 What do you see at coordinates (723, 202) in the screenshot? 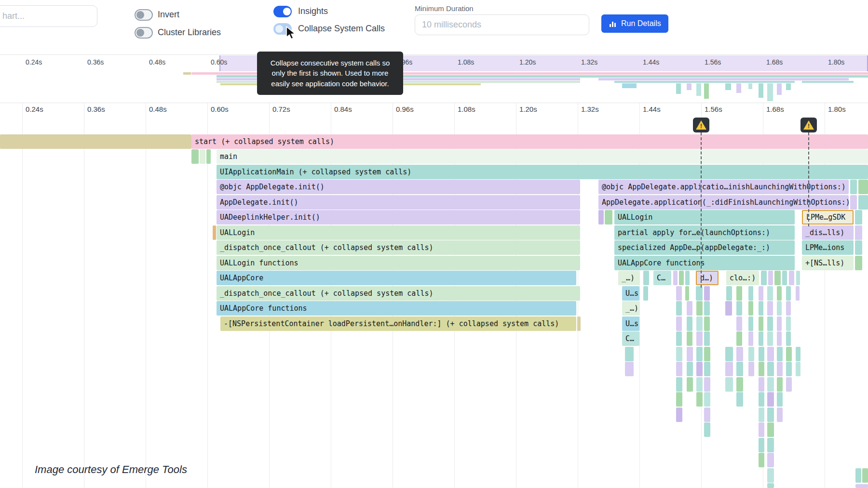
I see `flame-bar: AppDelegate.application(_:didFinishLaunc…` at bounding box center [723, 202].